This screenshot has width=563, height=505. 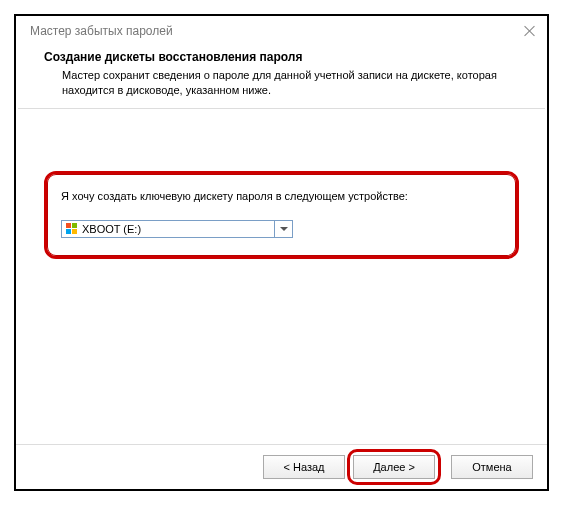 I want to click on drive-select: XBOOT (E:), so click(x=177, y=229).